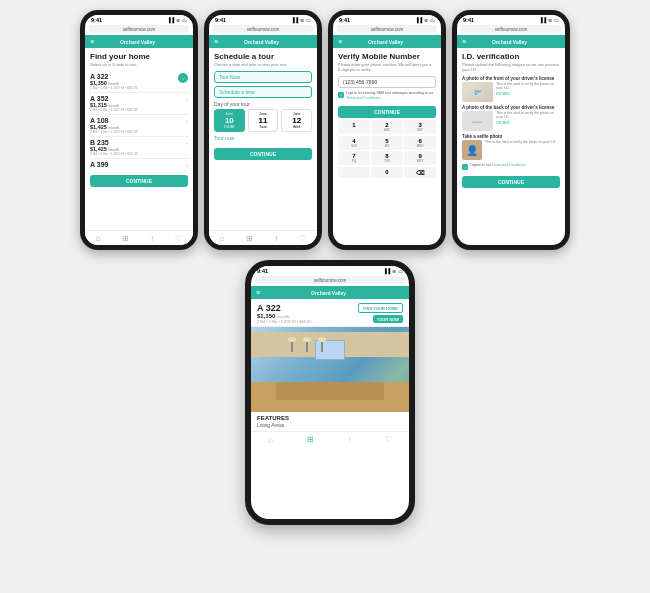 Image resolution: width=650 pixels, height=593 pixels. Describe the element at coordinates (308, 20) in the screenshot. I see `battery-icon-2: ▭` at that location.